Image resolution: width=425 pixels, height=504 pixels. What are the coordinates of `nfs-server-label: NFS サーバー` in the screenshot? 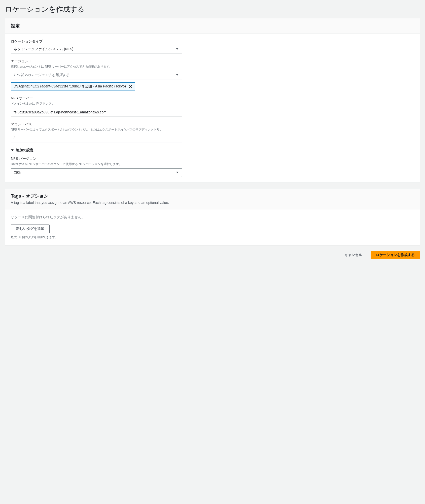 It's located at (212, 98).